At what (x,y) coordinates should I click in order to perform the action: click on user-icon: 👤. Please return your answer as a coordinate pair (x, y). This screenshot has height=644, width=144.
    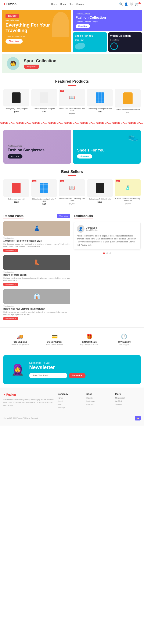
    Looking at the image, I should click on (126, 4).